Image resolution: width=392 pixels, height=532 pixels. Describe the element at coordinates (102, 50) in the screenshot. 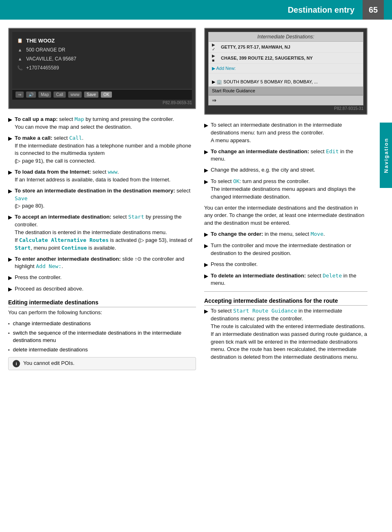

I see `contact-row-address1: ▲ 500 ORANGE DR` at that location.